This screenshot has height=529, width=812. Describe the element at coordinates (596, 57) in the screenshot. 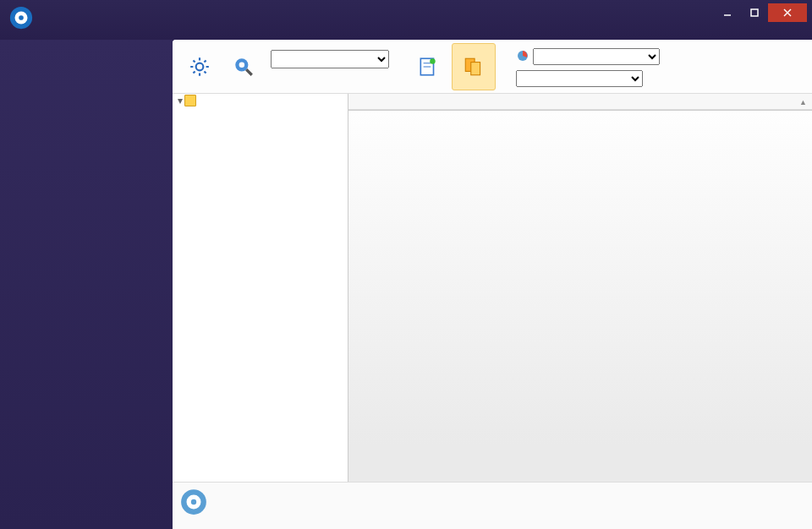

I see `chart-type-select` at that location.